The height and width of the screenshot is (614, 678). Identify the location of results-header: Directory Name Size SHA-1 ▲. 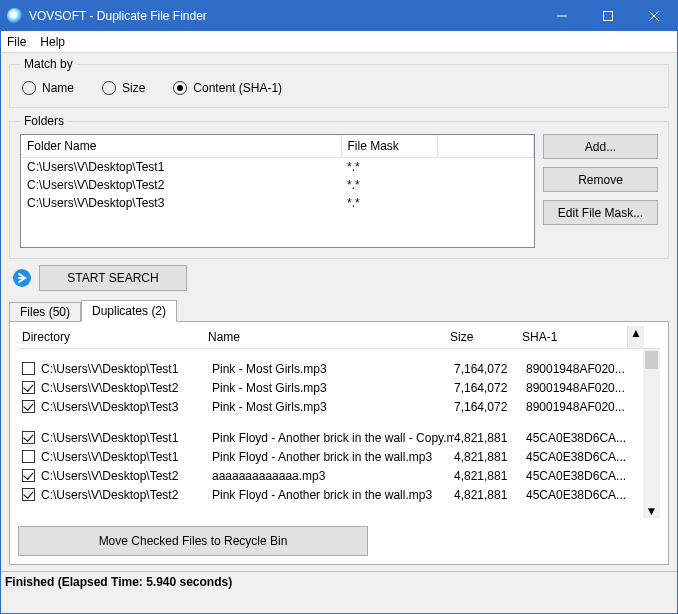
(339, 340).